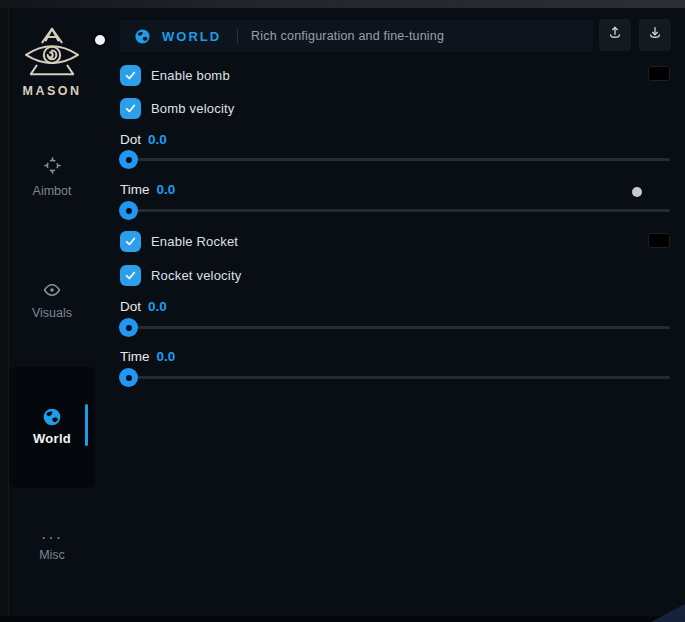 The width and height of the screenshot is (685, 622). What do you see at coordinates (637, 192) in the screenshot?
I see `cursor-dot-secondary` at bounding box center [637, 192].